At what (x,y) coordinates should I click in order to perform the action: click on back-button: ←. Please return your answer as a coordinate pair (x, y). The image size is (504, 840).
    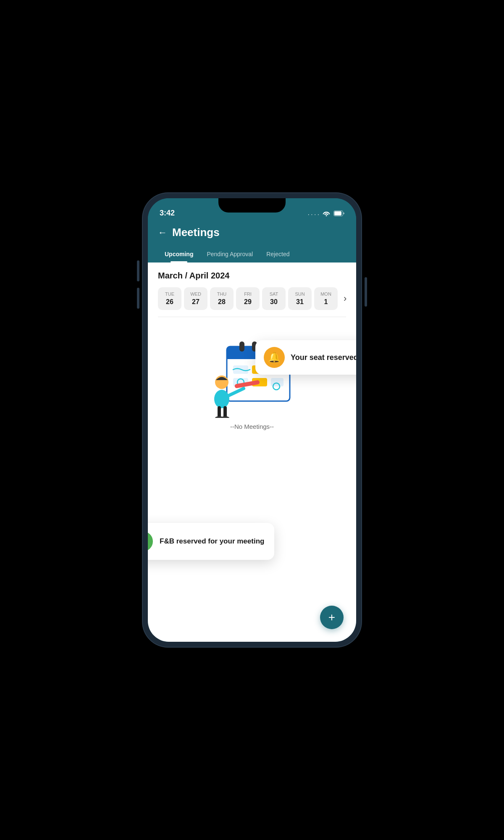
    Looking at the image, I should click on (163, 233).